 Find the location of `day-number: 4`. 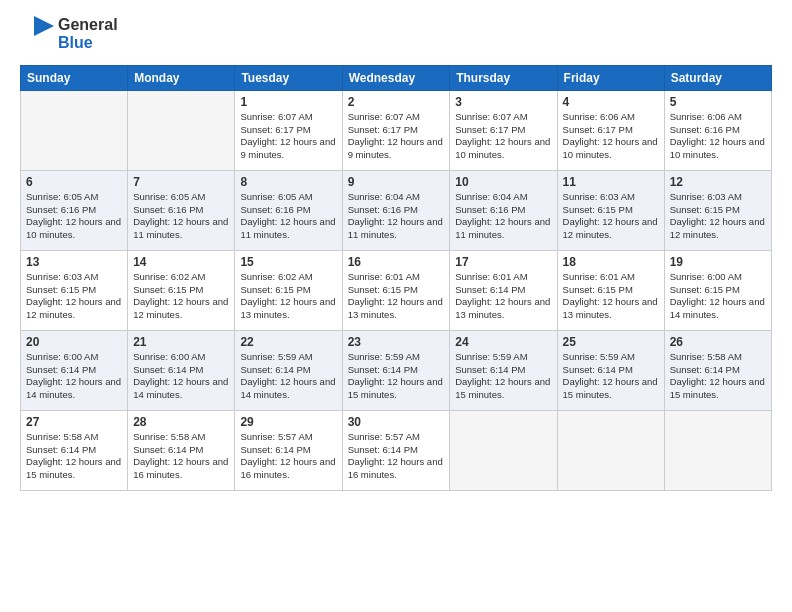

day-number: 4 is located at coordinates (611, 102).